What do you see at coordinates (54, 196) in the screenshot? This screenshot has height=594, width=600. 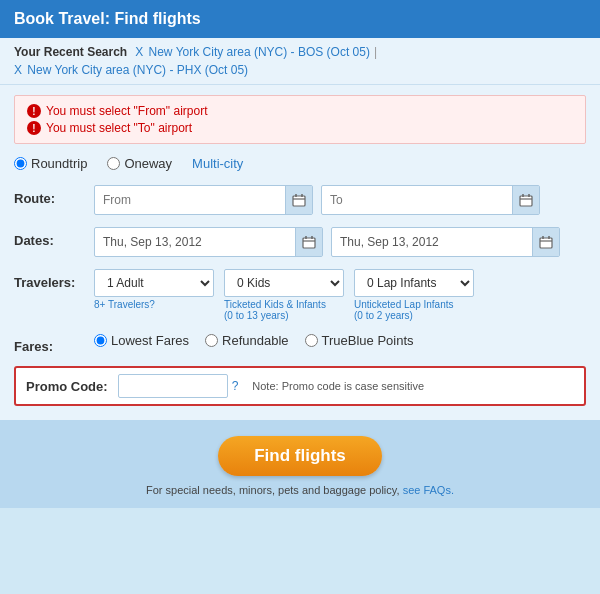 I see `route-label: Route:` at bounding box center [54, 196].